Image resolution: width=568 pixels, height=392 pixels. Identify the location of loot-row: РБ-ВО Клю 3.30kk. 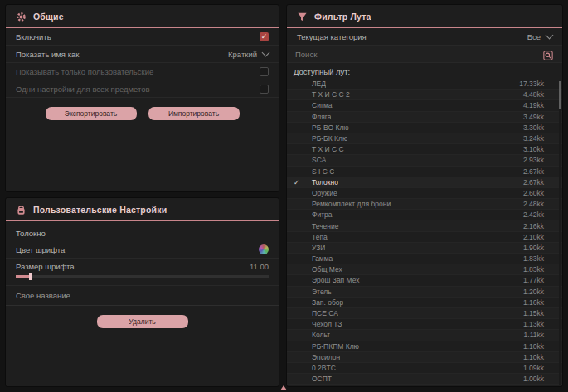
(425, 128).